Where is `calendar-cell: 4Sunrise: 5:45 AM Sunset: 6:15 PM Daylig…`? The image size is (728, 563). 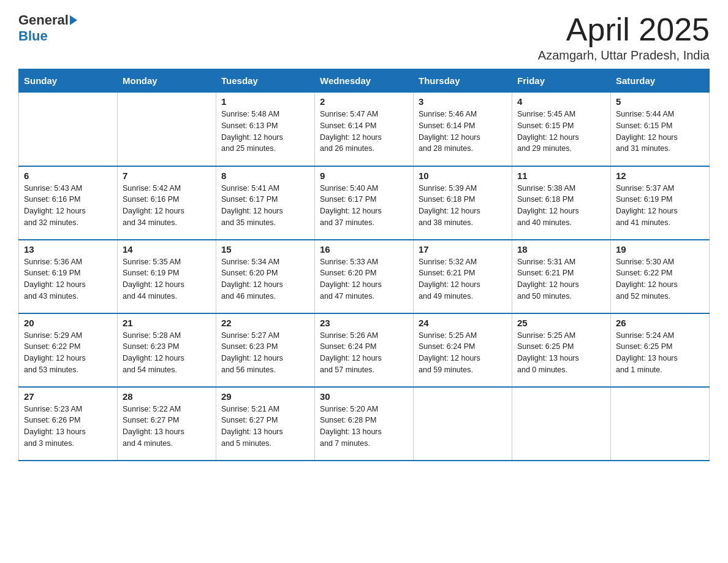
calendar-cell: 4Sunrise: 5:45 AM Sunset: 6:15 PM Daylig… is located at coordinates (561, 129).